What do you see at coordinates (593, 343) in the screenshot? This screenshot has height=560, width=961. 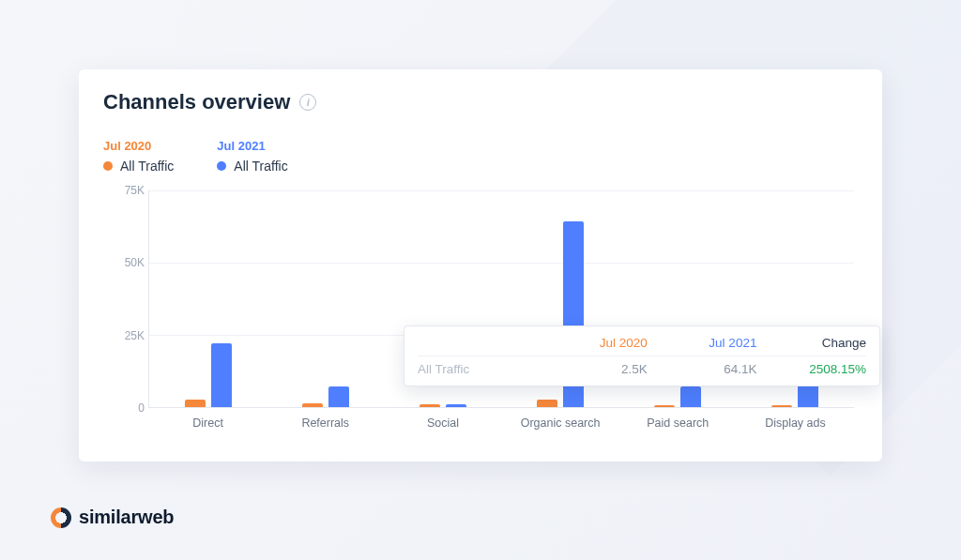 I see `tooltip-col-a: Jul 2020` at bounding box center [593, 343].